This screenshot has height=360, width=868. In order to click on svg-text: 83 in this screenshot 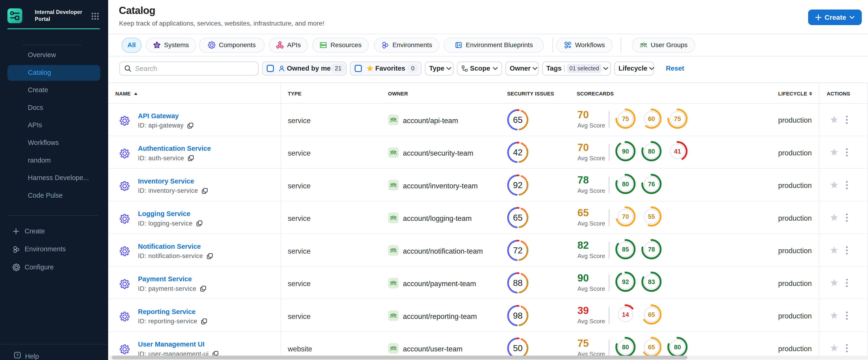, I will do `click(652, 282)`.